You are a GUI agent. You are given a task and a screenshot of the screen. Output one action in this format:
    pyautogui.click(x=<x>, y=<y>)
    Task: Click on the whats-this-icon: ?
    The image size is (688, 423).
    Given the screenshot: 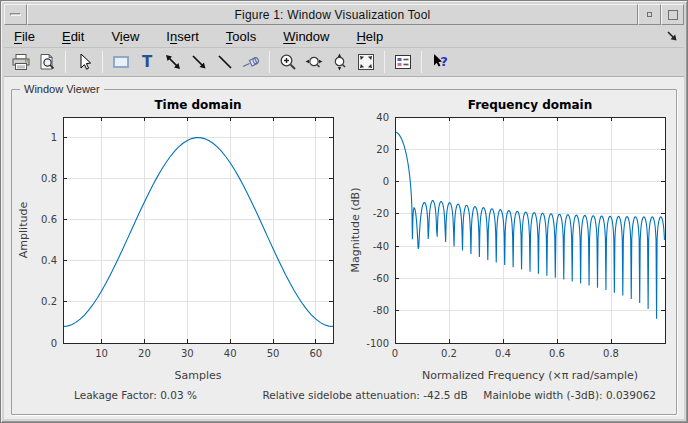 What is the action you would take?
    pyautogui.click(x=440, y=62)
    